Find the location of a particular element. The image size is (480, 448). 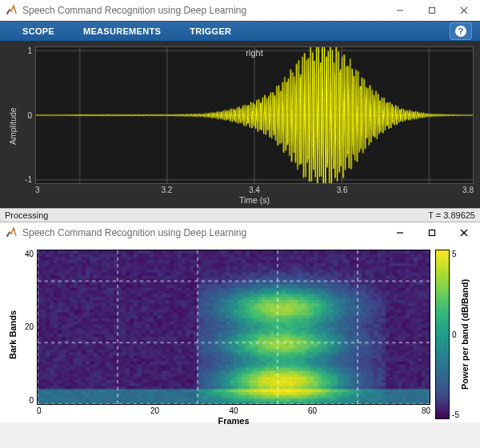

waveform-xticks: 3 3.2 3.4 3.6 3.8 is located at coordinates (254, 189).